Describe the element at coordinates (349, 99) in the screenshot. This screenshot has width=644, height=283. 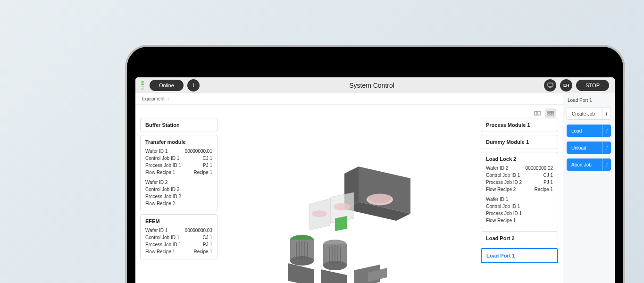
I see `breadcrumb: Equipment ›` at that location.